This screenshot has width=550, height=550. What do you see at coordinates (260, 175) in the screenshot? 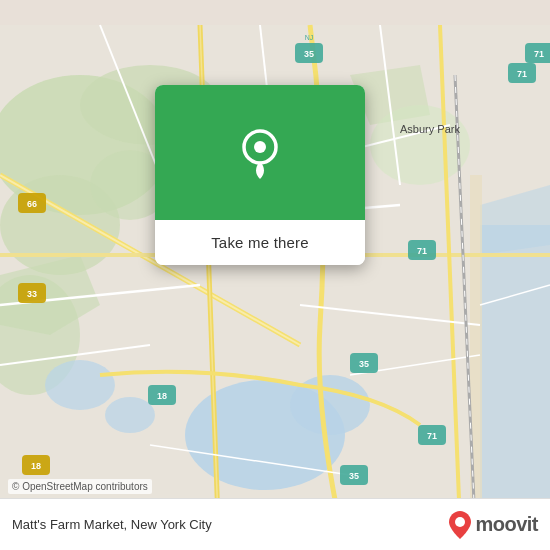
I see `location-card: Take me there` at bounding box center [260, 175].